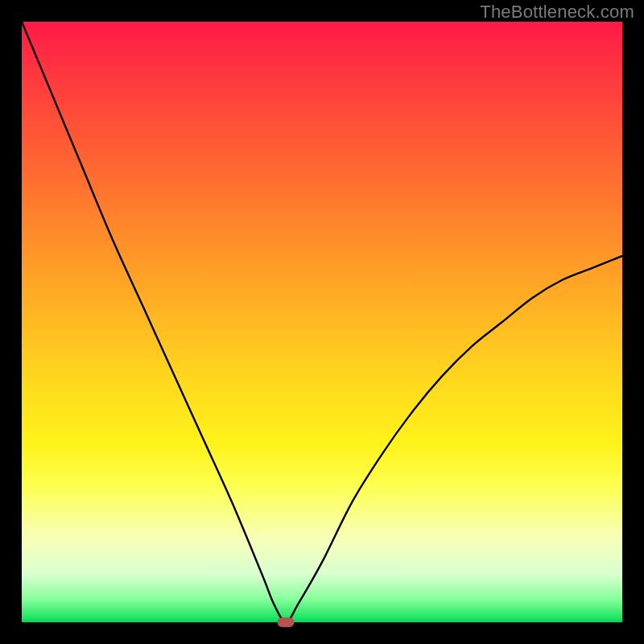  What do you see at coordinates (557, 12) in the screenshot?
I see `watermark-text: TheBottleneck.com` at bounding box center [557, 12].